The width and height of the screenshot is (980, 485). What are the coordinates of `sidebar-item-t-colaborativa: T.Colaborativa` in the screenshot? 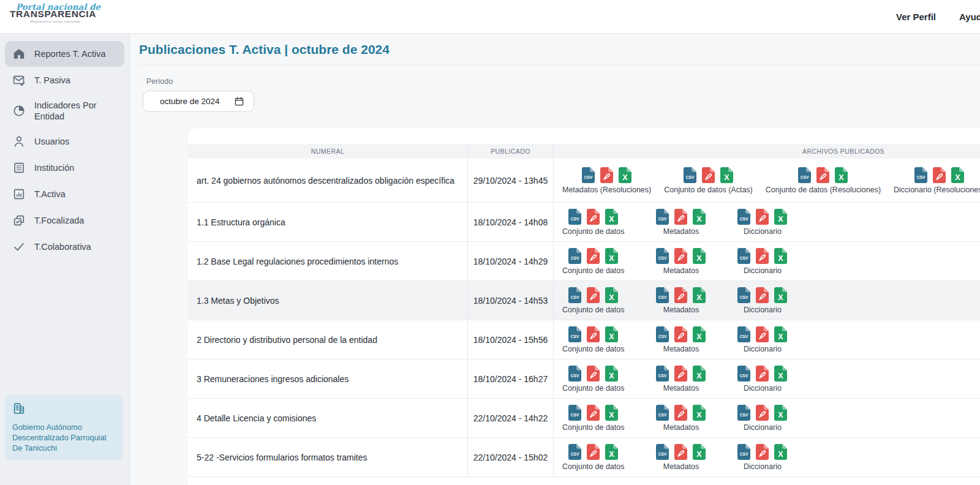 It's located at (65, 247).